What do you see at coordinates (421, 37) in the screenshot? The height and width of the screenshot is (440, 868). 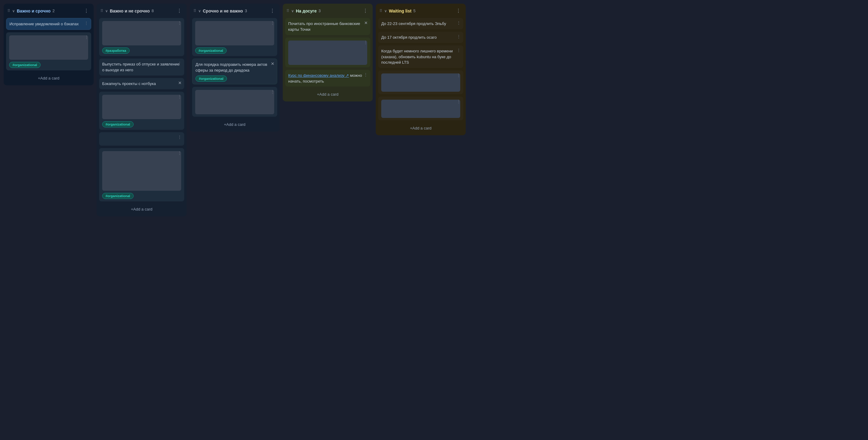 I see `card-4-1: ⋮ До 17 октября продлить осаго` at bounding box center [421, 37].